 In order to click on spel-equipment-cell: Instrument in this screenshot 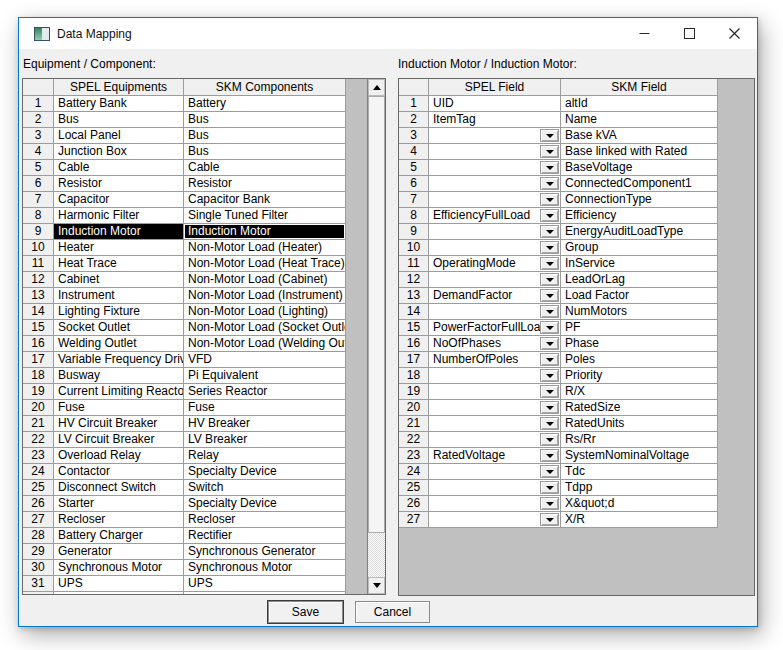, I will do `click(119, 296)`.